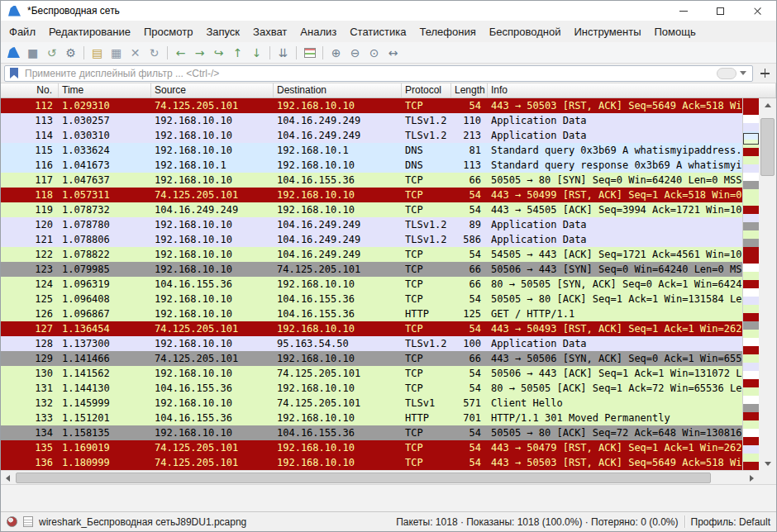 Image resolution: width=777 pixels, height=532 pixels. What do you see at coordinates (372, 433) in the screenshot?
I see `packet-row: 1341.158135192.168.10.10104.16.155.36TCP…` at bounding box center [372, 433].